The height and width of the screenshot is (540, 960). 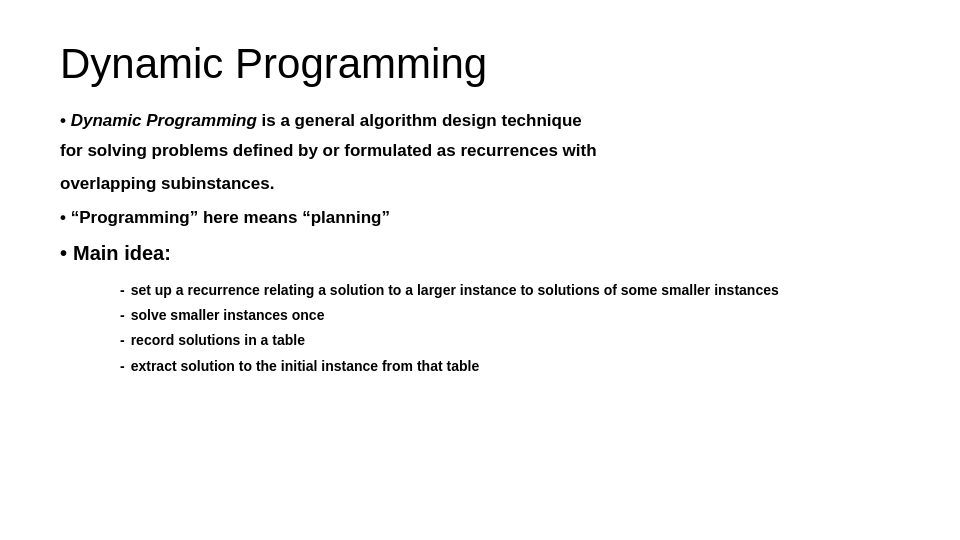 I want to click on bullet-3: • Main idea:, so click(x=480, y=253).